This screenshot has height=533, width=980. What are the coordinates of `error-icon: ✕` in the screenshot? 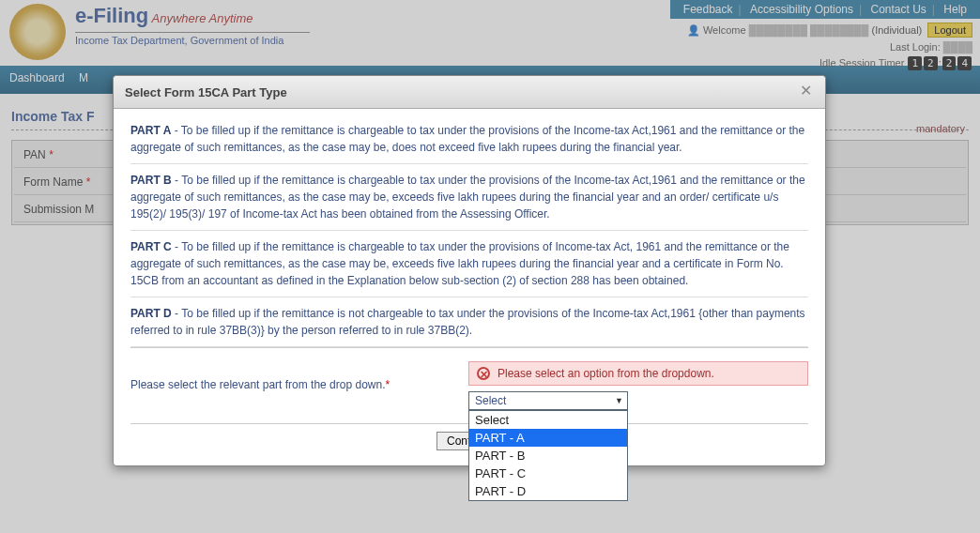 It's located at (483, 373).